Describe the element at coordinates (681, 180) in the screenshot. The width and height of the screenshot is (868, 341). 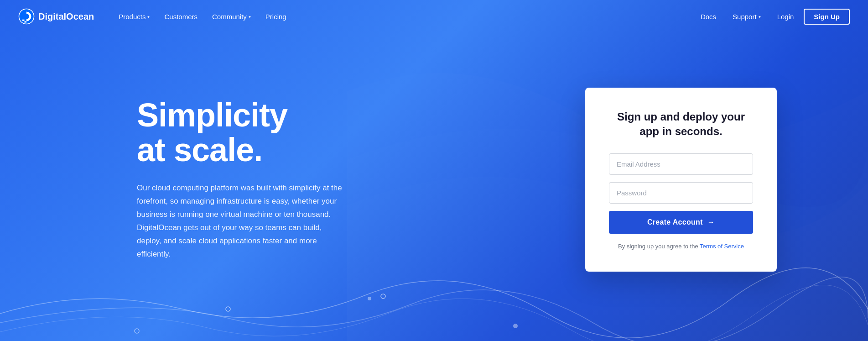
I see `signup-card: Sign up and deploy your app in seconds. …` at that location.